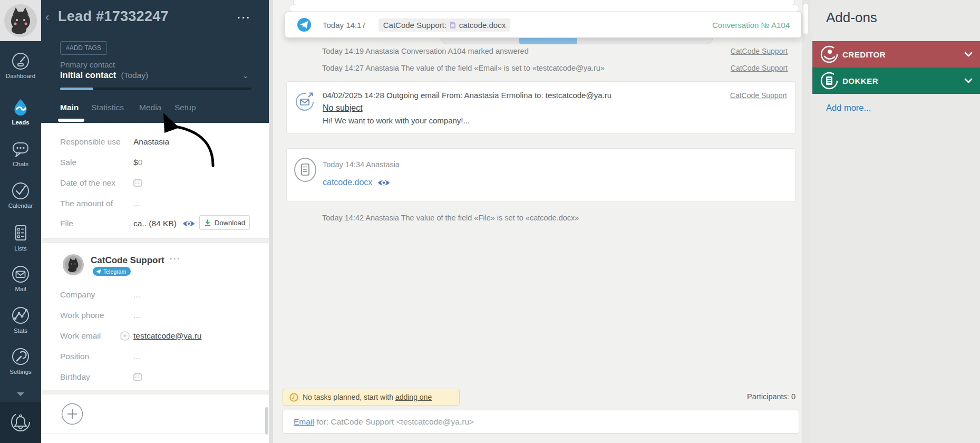 The width and height of the screenshot is (980, 443). I want to click on field-value-work-phone: ..., so click(137, 315).